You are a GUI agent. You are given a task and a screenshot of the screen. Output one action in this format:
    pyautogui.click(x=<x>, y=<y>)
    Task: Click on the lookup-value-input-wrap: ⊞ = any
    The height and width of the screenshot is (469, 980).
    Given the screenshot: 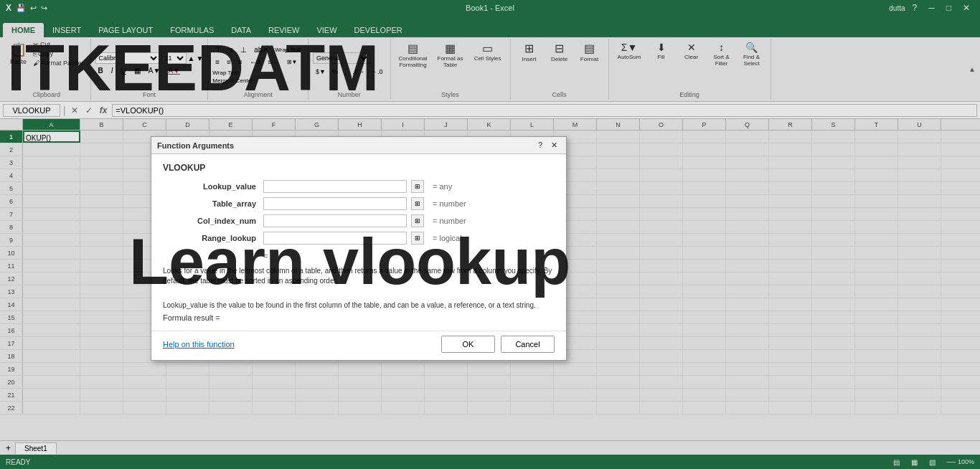 What is the action you would take?
    pyautogui.click(x=357, y=186)
    